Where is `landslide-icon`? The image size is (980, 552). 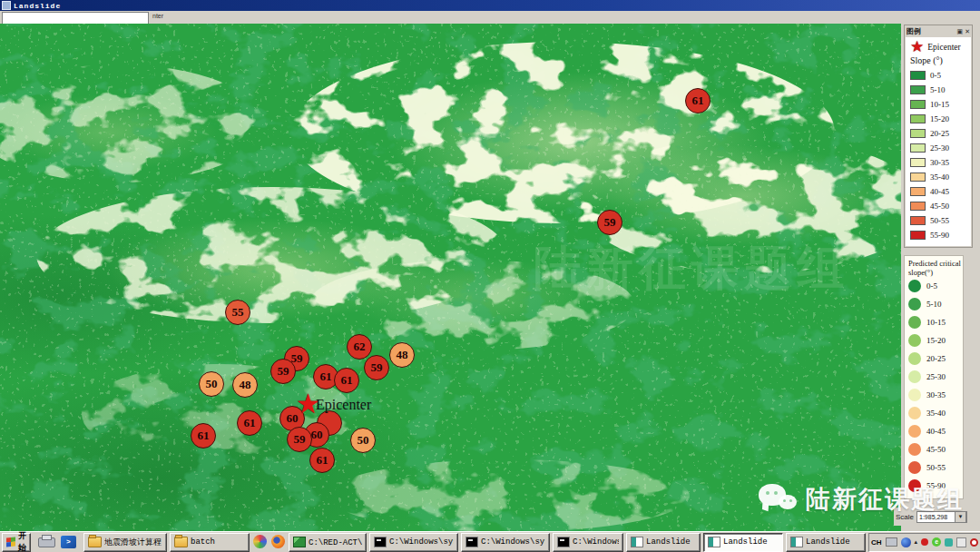
landslide-icon is located at coordinates (714, 542).